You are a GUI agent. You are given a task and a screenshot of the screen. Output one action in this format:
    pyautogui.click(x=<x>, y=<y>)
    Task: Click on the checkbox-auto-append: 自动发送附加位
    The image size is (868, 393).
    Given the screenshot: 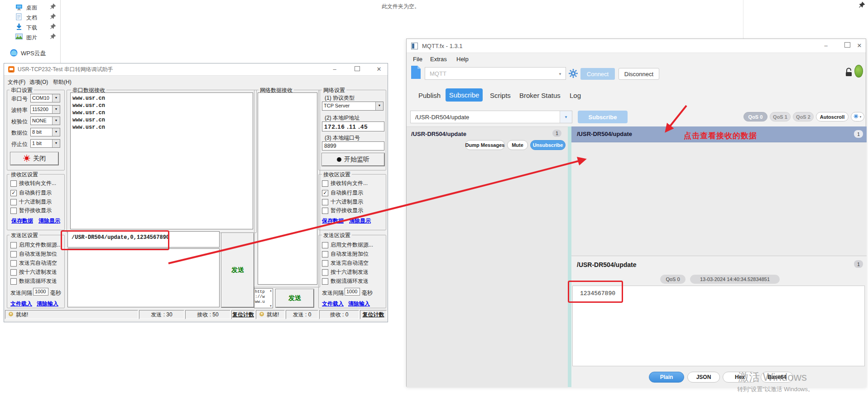 What is the action you would take?
    pyautogui.click(x=34, y=254)
    